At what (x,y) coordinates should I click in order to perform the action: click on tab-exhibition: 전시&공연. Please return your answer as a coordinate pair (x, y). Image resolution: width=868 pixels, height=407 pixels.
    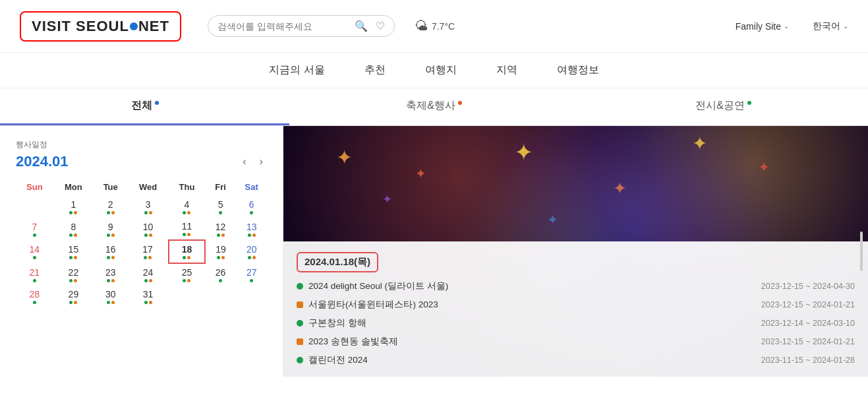
    Looking at the image, I should click on (724, 107).